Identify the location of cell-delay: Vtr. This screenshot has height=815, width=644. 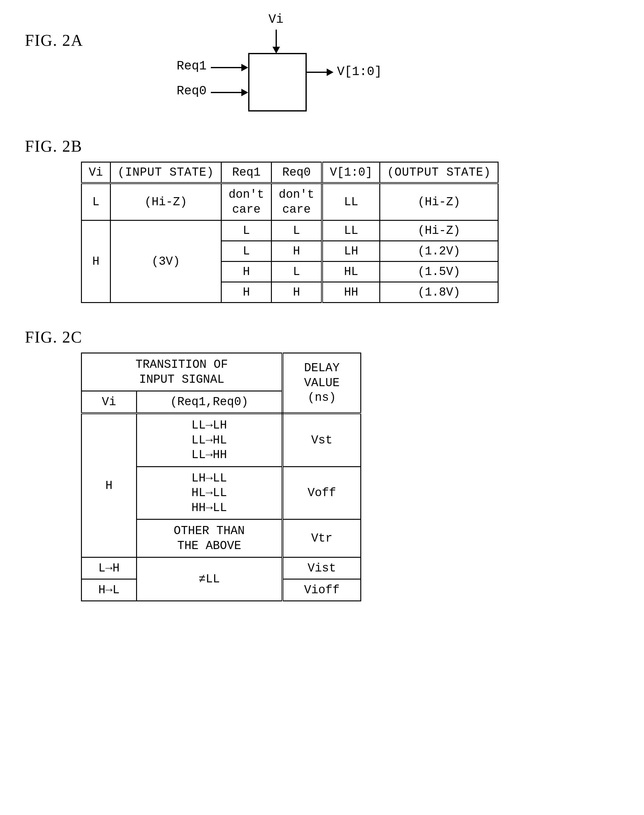
(322, 538).